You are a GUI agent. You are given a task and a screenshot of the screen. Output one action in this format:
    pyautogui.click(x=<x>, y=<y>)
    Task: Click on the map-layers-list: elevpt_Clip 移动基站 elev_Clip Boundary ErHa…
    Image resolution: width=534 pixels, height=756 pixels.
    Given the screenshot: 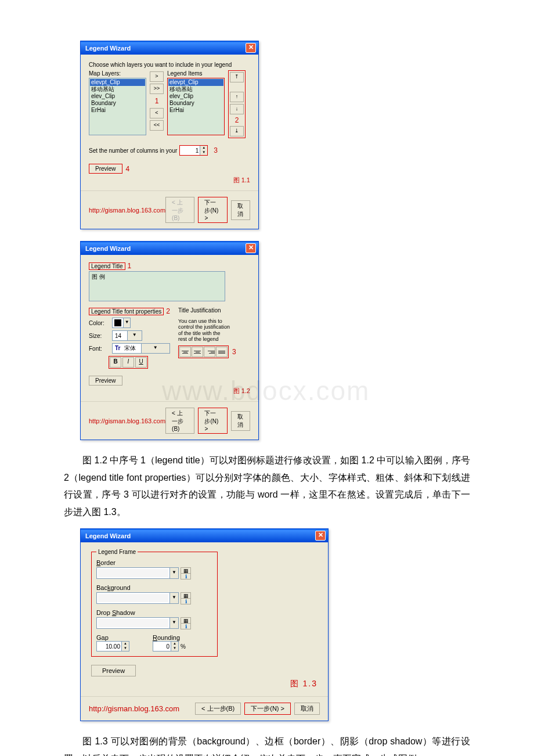 What is the action you would take?
    pyautogui.click(x=117, y=107)
    